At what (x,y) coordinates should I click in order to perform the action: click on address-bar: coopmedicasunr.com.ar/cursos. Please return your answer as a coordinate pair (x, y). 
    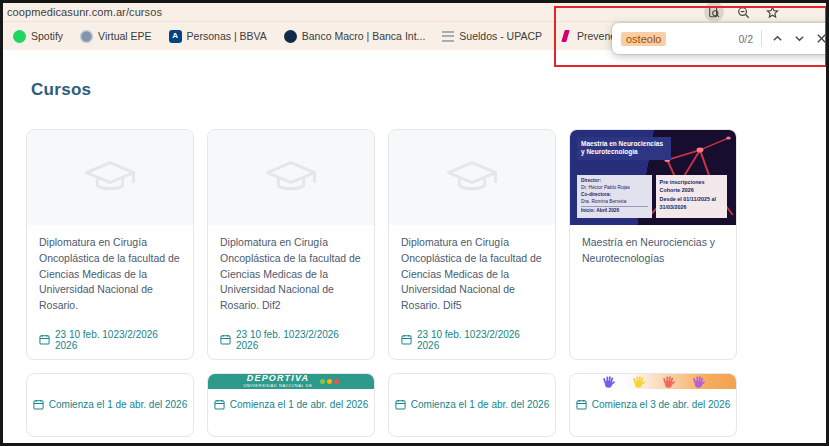
    Looking at the image, I should click on (414, 12).